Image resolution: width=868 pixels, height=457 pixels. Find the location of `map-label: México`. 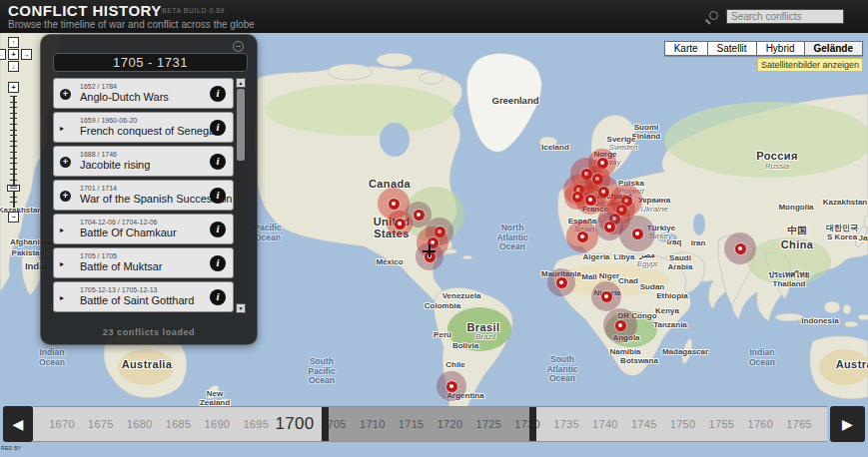

map-label: México is located at coordinates (390, 263).